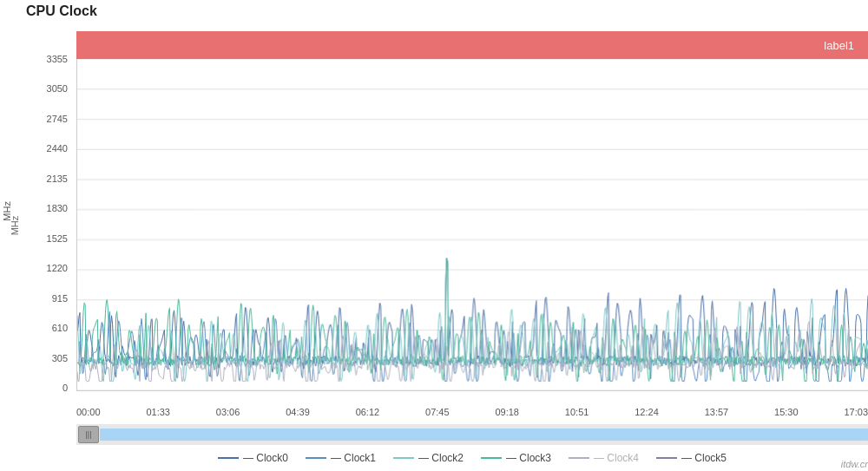 The height and width of the screenshot is (471, 868). What do you see at coordinates (228, 415) in the screenshot?
I see `x-label: 03:06` at bounding box center [228, 415].